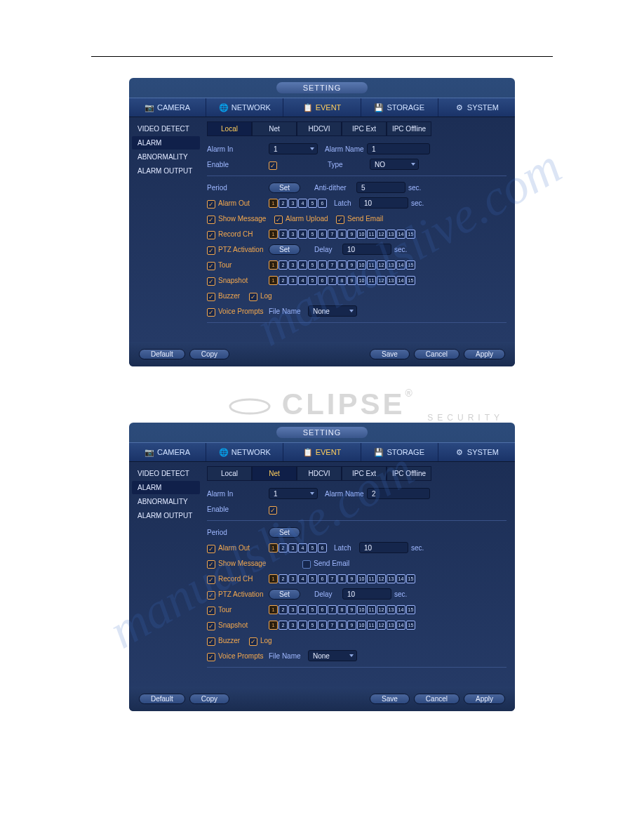  What do you see at coordinates (322, 354) in the screenshot?
I see `footer-buttons: Default Copy Save Cancel Apply` at bounding box center [322, 354].